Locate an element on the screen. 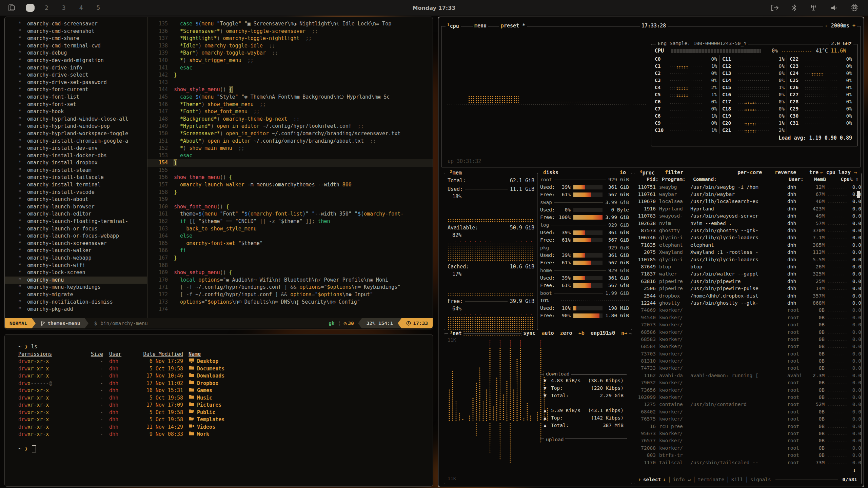 Image resolution: width=868 pixels, height=488 pixels. menu-button: menu is located at coordinates (480, 26).